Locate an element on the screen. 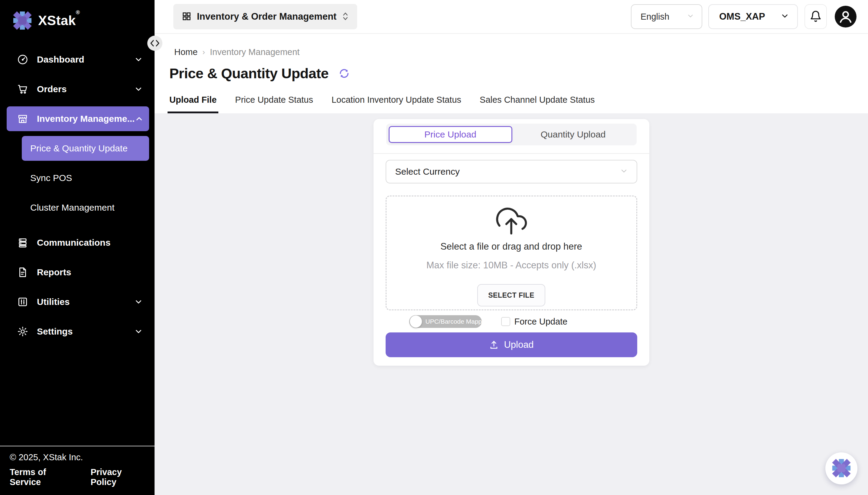  server-icon is located at coordinates (23, 243).